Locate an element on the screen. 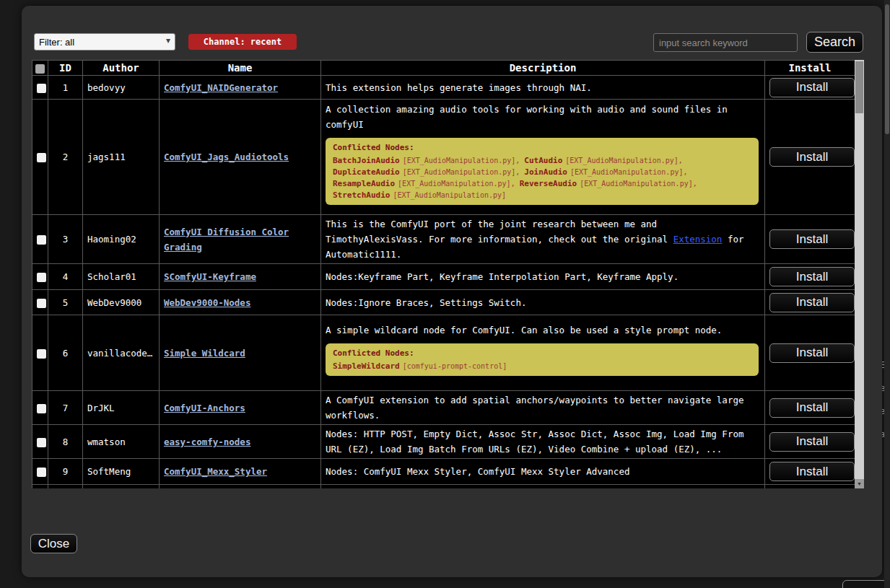  table-row: 4 Scholar01 SComfyUI-Keyframe Nodes:Keyf… is located at coordinates (444, 277).